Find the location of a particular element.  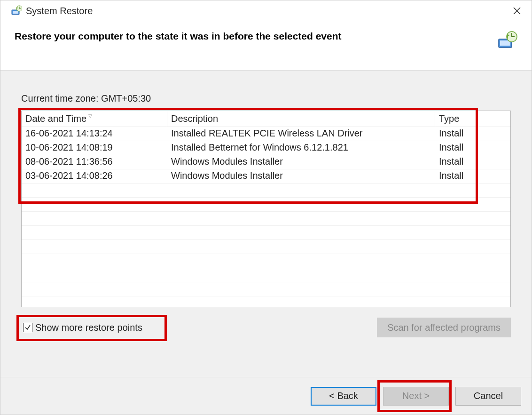

below-list-row: Show more restore points Scan for affect… is located at coordinates (266, 327).